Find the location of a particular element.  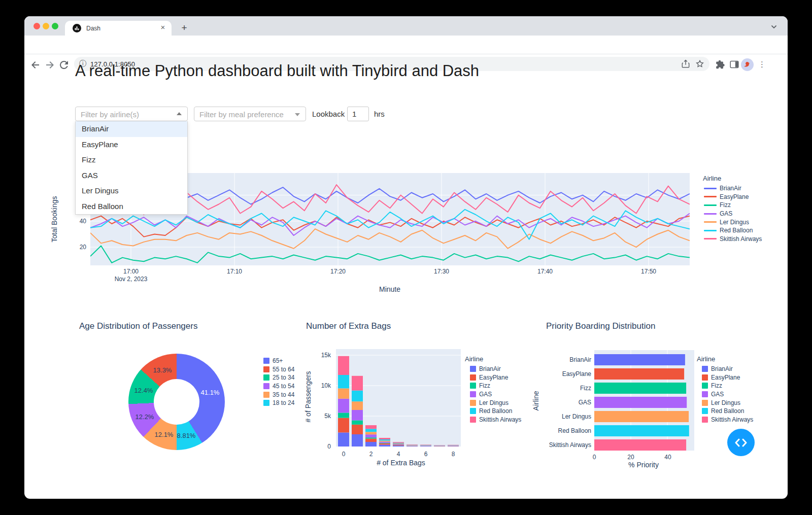

age-donut: 41.1%8.81%12.1%12.2%12.4%13.3% is located at coordinates (177, 402).